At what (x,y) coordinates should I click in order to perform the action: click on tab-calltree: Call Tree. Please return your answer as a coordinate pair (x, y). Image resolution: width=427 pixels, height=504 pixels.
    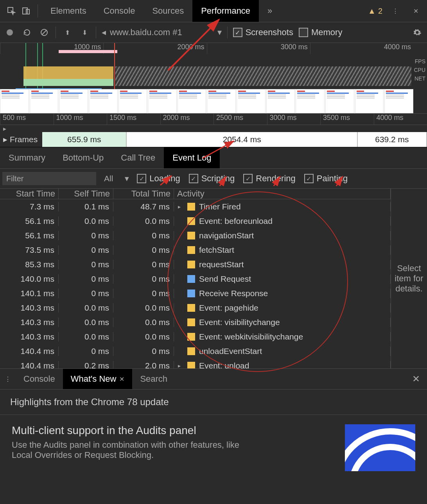
    Looking at the image, I should click on (138, 158).